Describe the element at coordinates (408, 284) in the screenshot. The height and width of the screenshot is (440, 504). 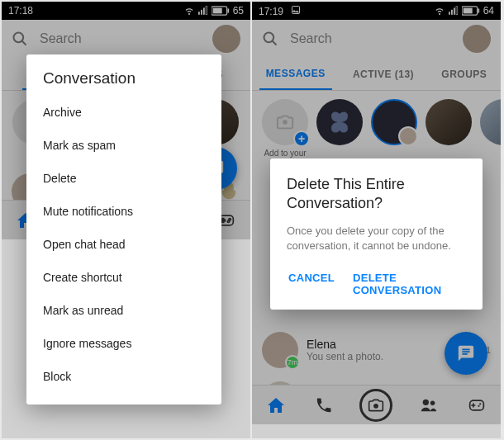
I see `delete-conversation-button: DELETE CONVERSATION` at that location.